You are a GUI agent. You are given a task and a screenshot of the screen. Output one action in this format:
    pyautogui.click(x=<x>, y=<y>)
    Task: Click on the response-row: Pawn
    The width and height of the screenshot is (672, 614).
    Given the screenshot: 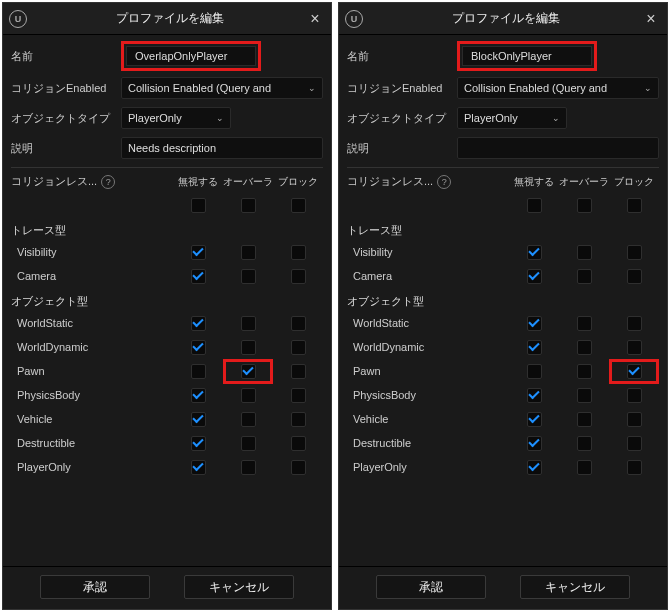 What is the action you would take?
    pyautogui.click(x=167, y=371)
    